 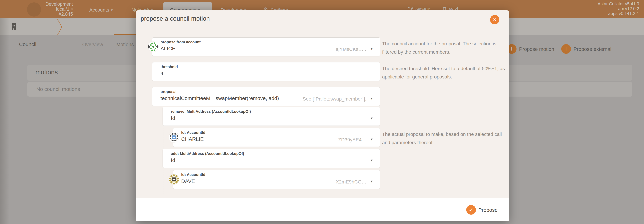 What do you see at coordinates (153, 157) in the screenshot?
I see `nesting-guide-level1` at bounding box center [153, 157].